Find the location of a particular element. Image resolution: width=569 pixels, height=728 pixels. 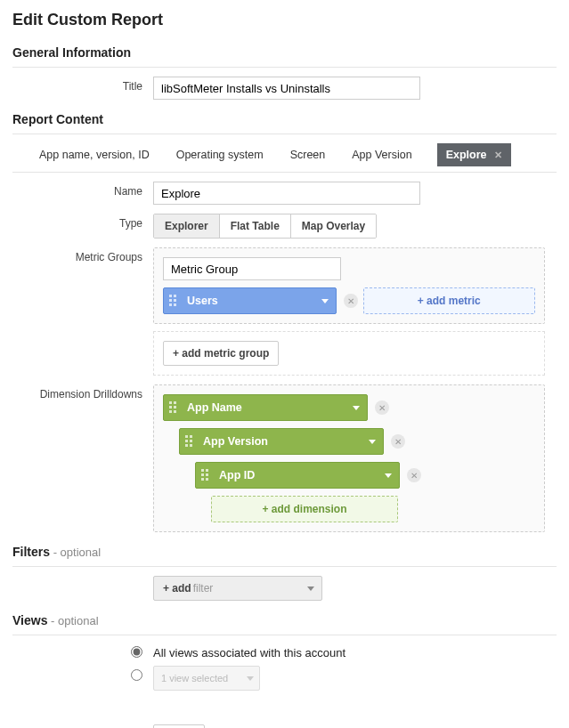

add-filter-prefix: + add is located at coordinates (177, 588).